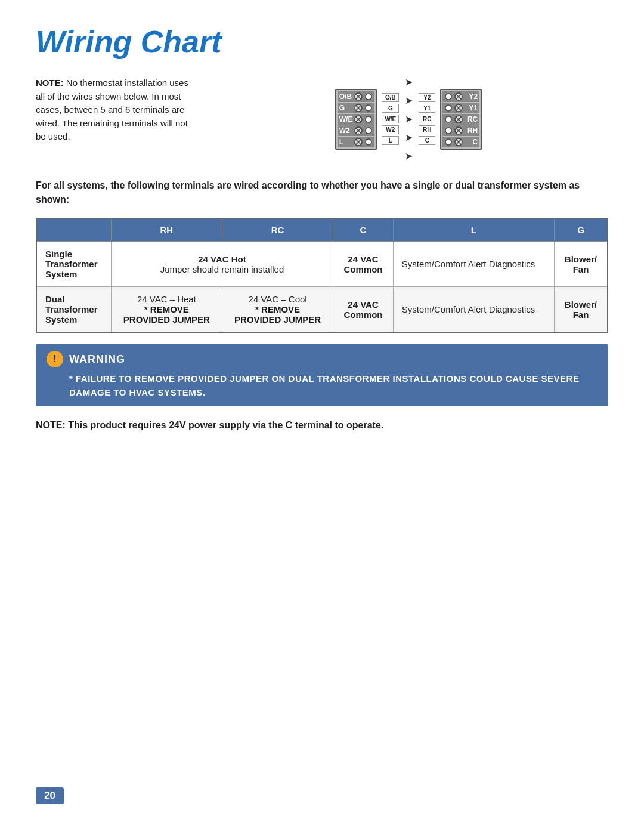 Image resolution: width=644 pixels, height=828 pixels. I want to click on right-label-rh: RH, so click(471, 131).